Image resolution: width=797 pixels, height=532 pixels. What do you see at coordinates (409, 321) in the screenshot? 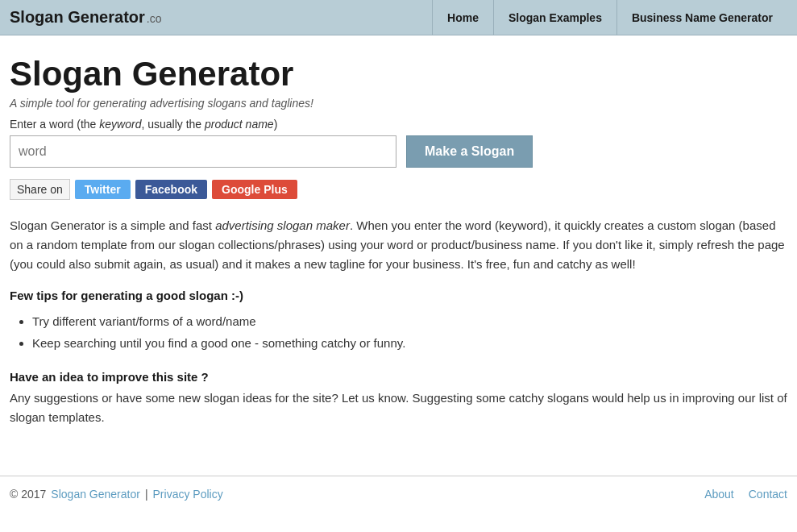
I see `tip-1: Try different variant/forms of a word/na…` at bounding box center [409, 321].